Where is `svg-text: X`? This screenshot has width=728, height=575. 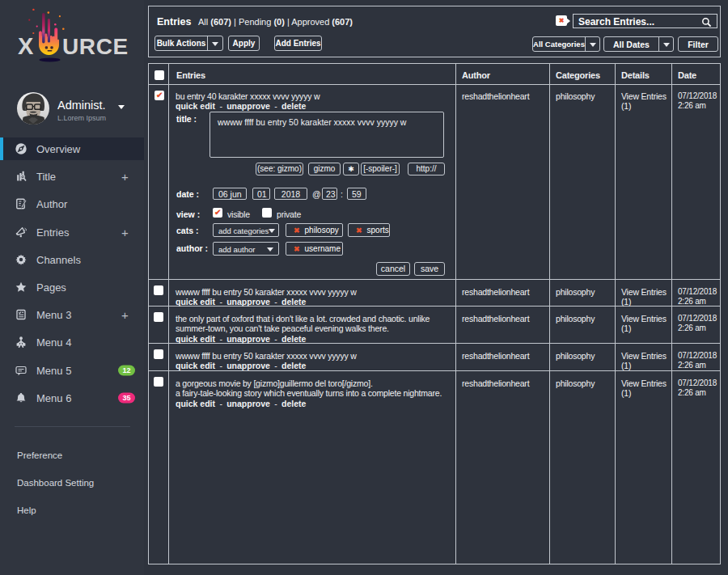 svg-text: X is located at coordinates (26, 46).